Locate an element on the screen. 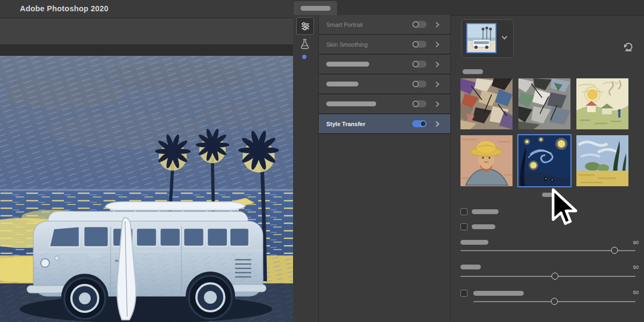 Image resolution: width=644 pixels, height=322 pixels. titlebar: Adobe Photoshop 2020 is located at coordinates (147, 9).